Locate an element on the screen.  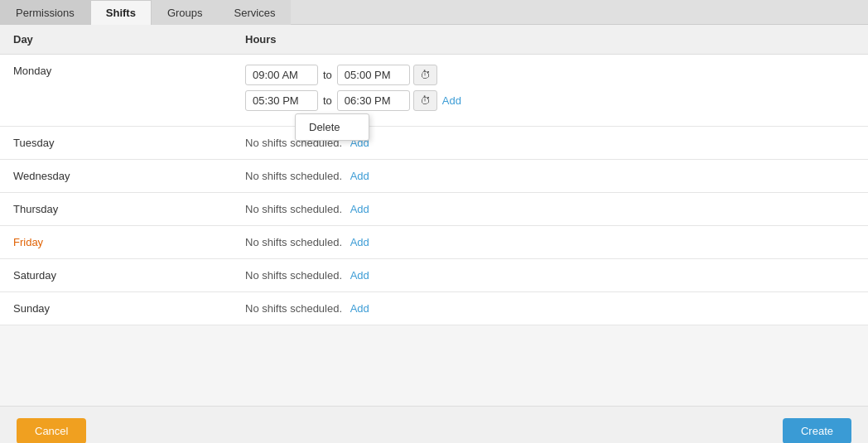
hours-cell: to ⏱ to ⏱ Add Delete is located at coordinates (550, 91).